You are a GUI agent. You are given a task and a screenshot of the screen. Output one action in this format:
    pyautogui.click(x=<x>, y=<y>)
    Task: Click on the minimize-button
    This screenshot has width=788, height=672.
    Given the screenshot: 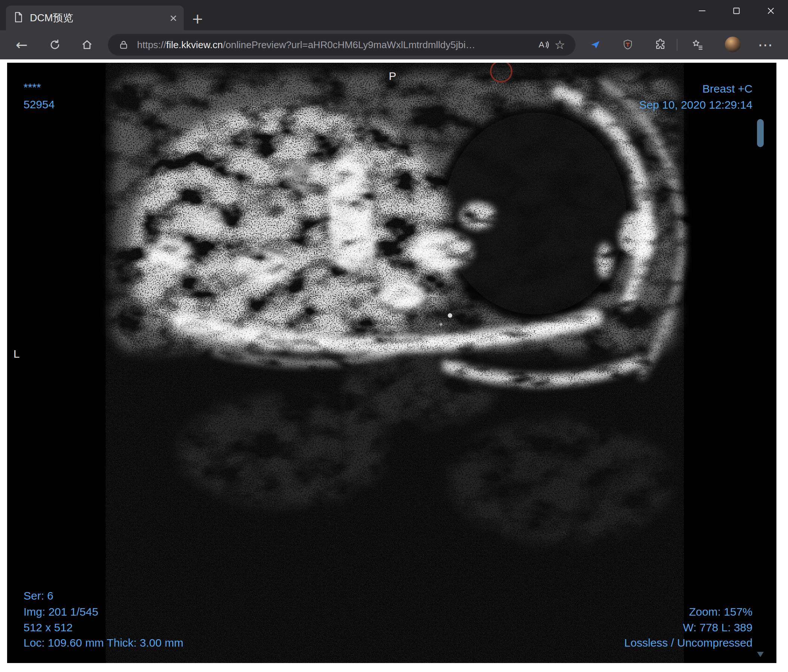 What is the action you would take?
    pyautogui.click(x=702, y=11)
    